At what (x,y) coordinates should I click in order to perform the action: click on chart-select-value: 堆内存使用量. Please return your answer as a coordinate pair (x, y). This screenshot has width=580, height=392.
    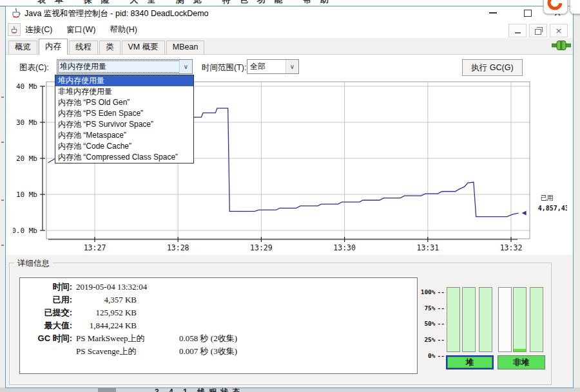
    Looking at the image, I should click on (83, 67).